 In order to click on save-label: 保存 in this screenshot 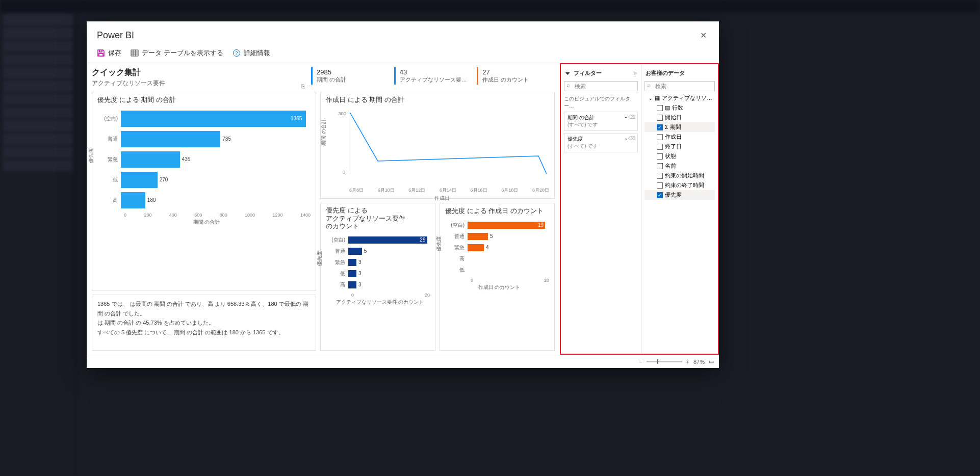, I will do `click(115, 53)`.